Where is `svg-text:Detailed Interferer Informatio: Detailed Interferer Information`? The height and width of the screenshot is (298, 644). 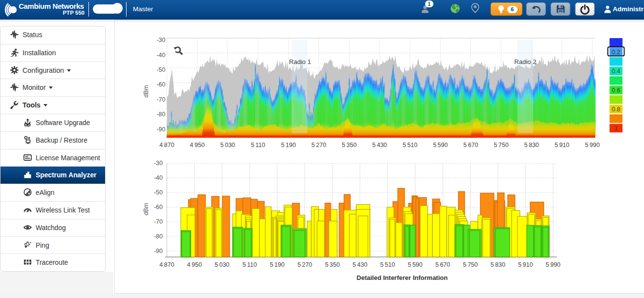
svg-text:Detailed Interferer Informatio: Detailed Interferer Information is located at coordinates (402, 277).